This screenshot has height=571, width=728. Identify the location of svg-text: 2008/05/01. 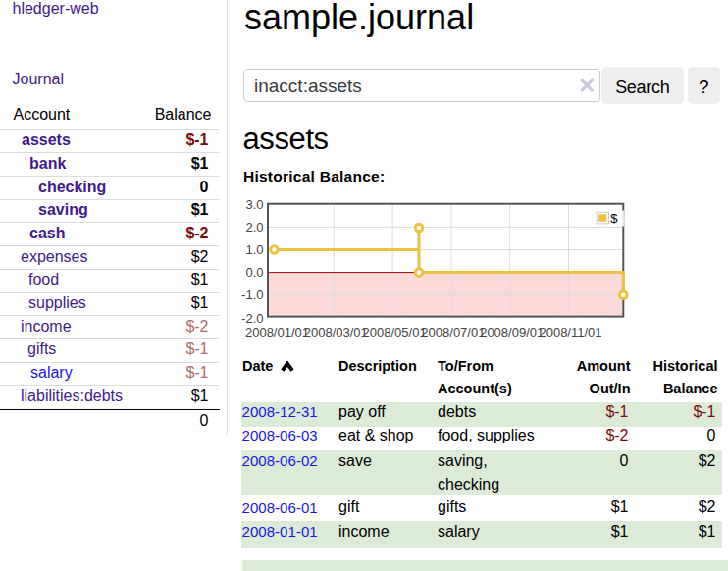
(394, 332).